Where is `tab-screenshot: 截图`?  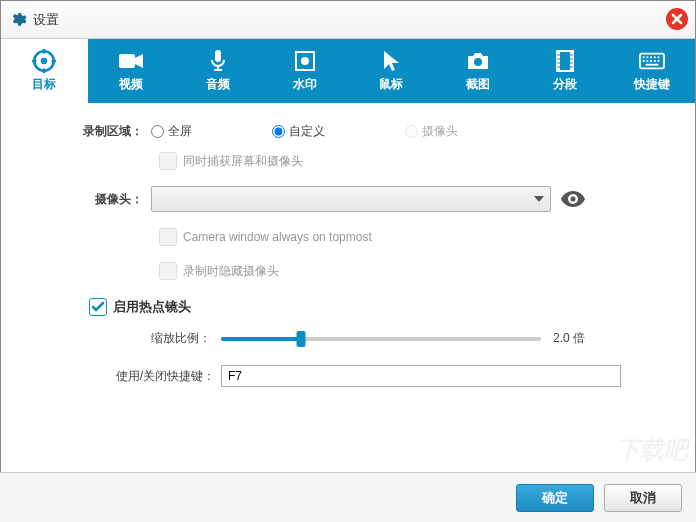
tab-screenshot: 截图 is located at coordinates (478, 71).